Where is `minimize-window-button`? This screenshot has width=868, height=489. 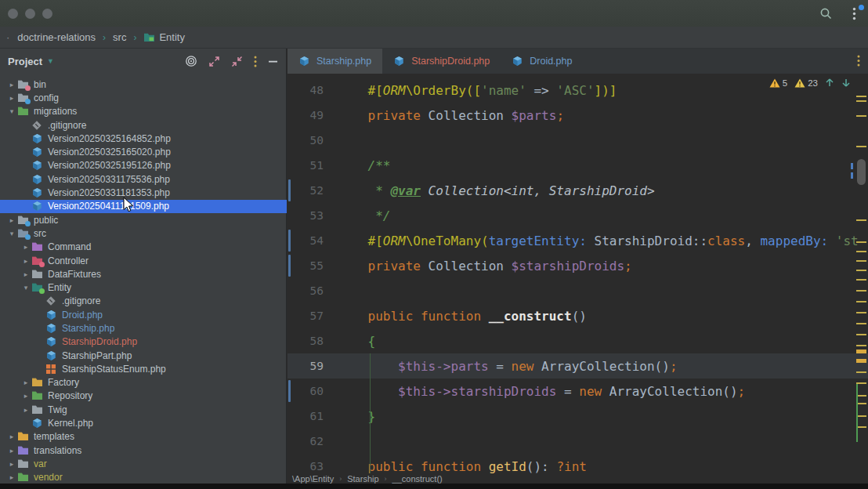
minimize-window-button is located at coordinates (30, 14).